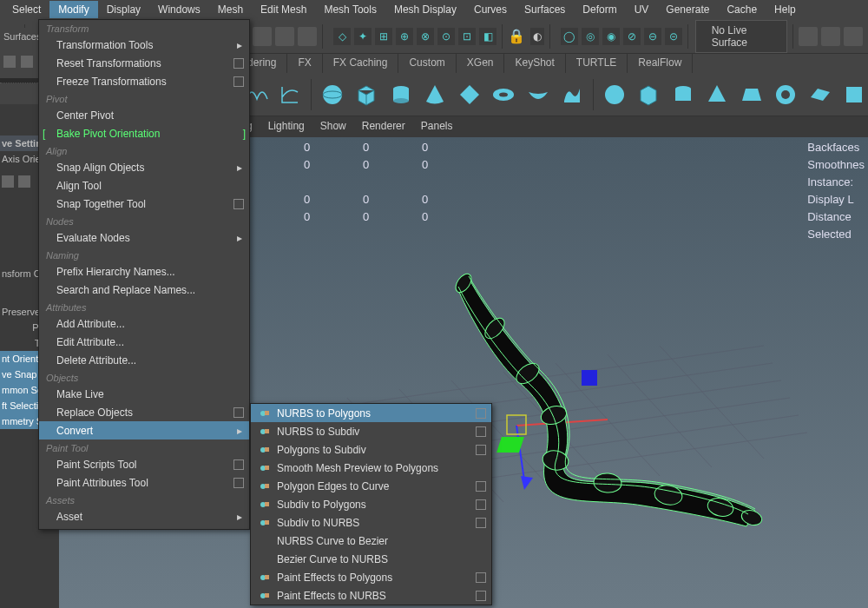  Describe the element at coordinates (144, 290) in the screenshot. I see `menuitem-search-and-replace-names-: Search and Replace Names...` at that location.